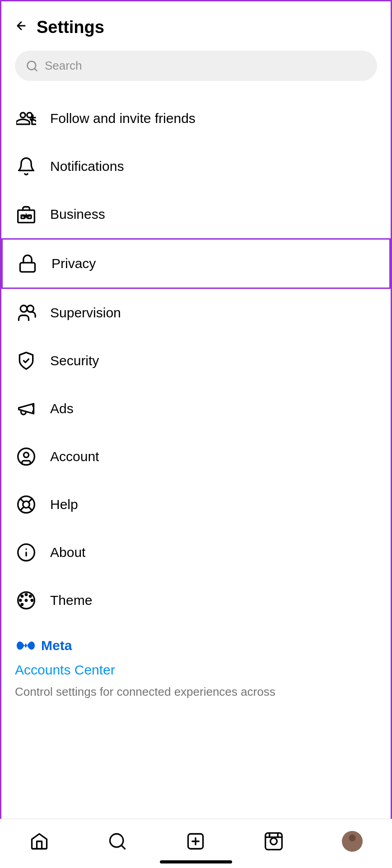  What do you see at coordinates (196, 505) in the screenshot?
I see `menu-item-help: Help` at bounding box center [196, 505].